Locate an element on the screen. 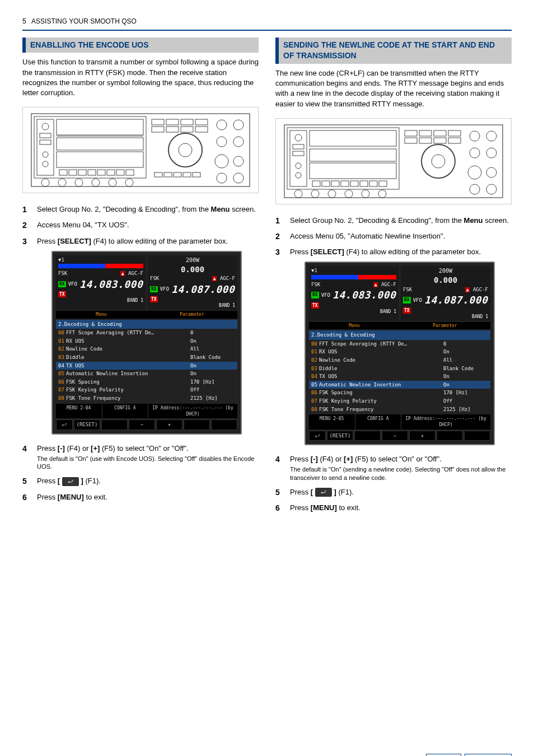  status-cfg: CONFIG A is located at coordinates (125, 411).